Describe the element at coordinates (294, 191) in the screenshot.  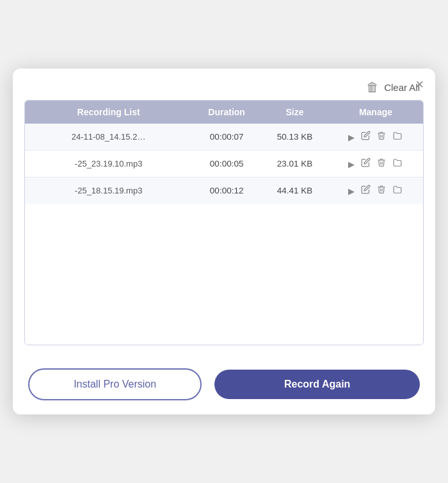
I see `recording-size: 44.41 KB` at that location.